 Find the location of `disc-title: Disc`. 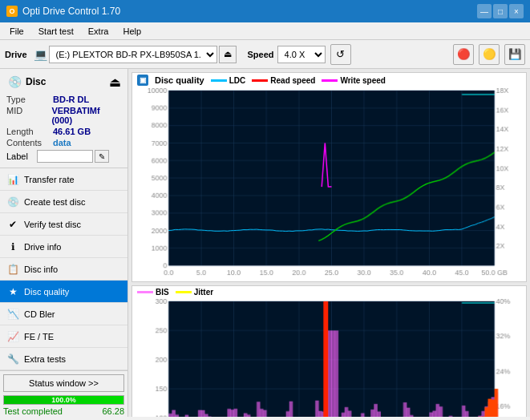

disc-title: Disc is located at coordinates (35, 82).